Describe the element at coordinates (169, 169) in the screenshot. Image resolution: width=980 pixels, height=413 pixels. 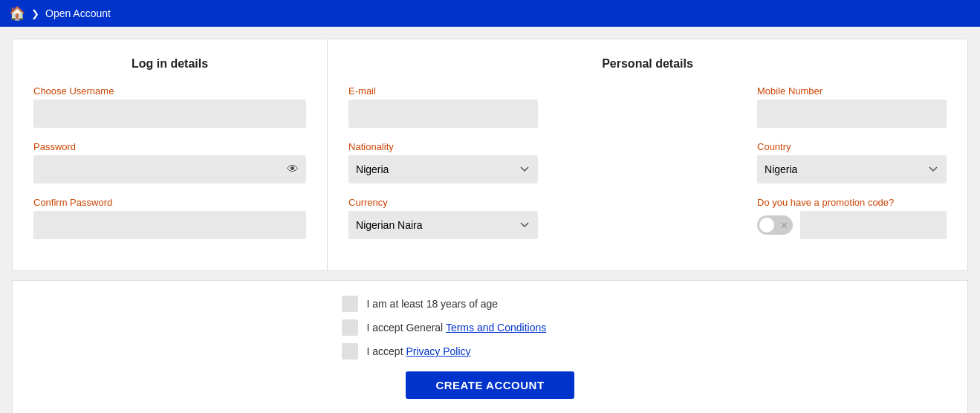
I see `password-input` at that location.